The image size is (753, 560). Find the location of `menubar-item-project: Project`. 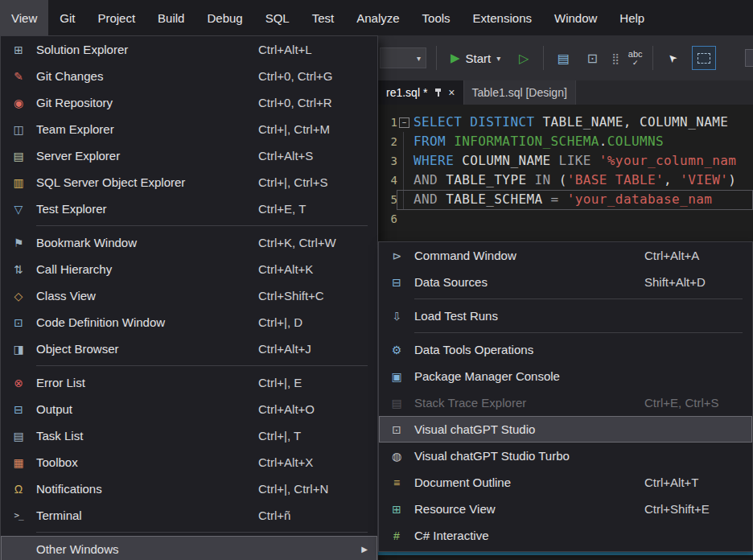

menubar-item-project: Project is located at coordinates (116, 18).